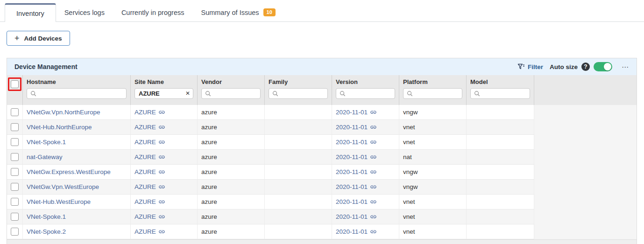  What do you see at coordinates (322, 90) in the screenshot?
I see `table-header: Hostname Site Name ✕ Vendor` at bounding box center [322, 90].